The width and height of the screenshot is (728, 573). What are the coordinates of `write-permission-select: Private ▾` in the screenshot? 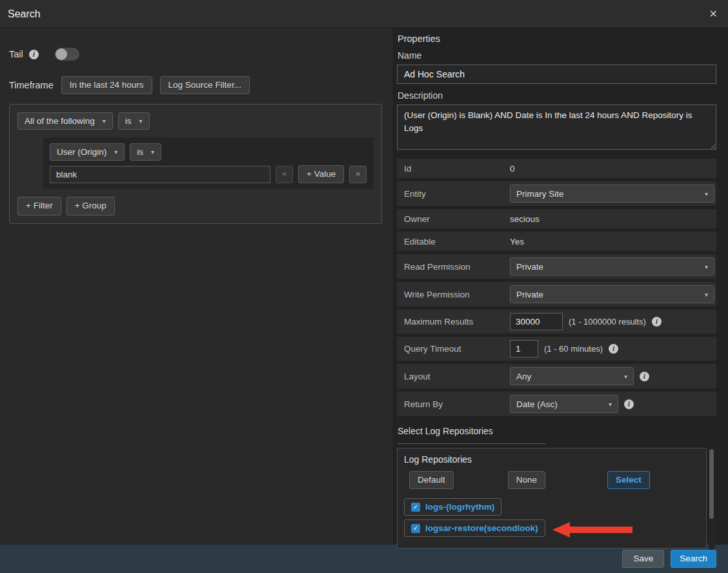 It's located at (612, 294).